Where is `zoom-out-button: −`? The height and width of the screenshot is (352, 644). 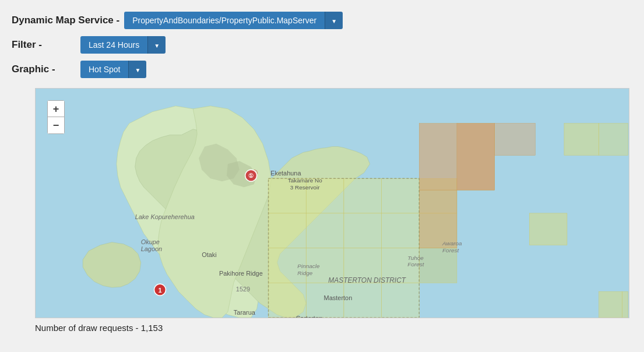
zoom-out-button: − is located at coordinates (56, 125).